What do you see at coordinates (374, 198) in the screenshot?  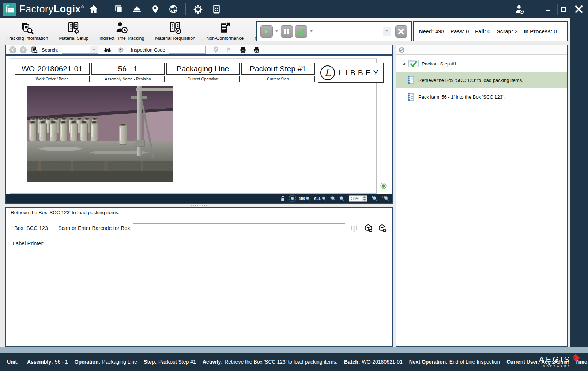 I see `zoom-in-button: +` at bounding box center [374, 198].